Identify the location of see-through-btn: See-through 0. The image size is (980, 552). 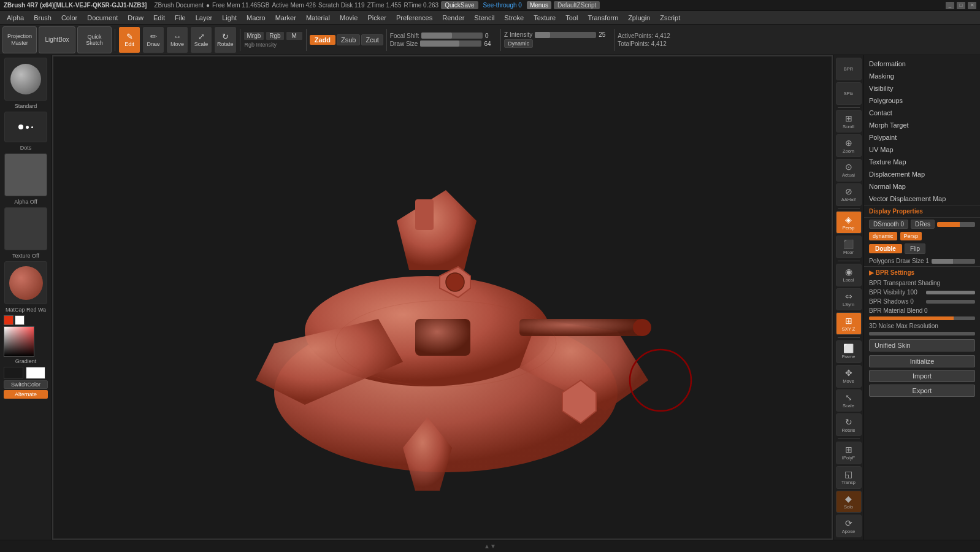
(503, 5).